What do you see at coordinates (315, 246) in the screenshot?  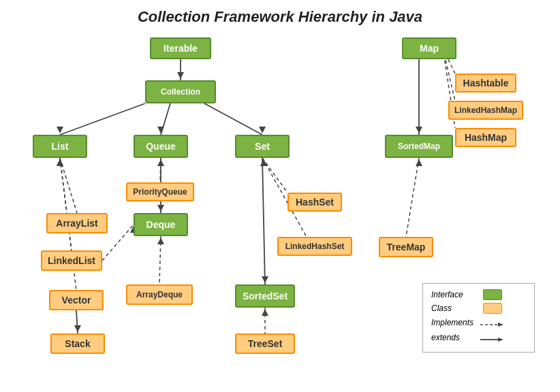 I see `node-linkedhashset: LinkedHashSet` at bounding box center [315, 246].